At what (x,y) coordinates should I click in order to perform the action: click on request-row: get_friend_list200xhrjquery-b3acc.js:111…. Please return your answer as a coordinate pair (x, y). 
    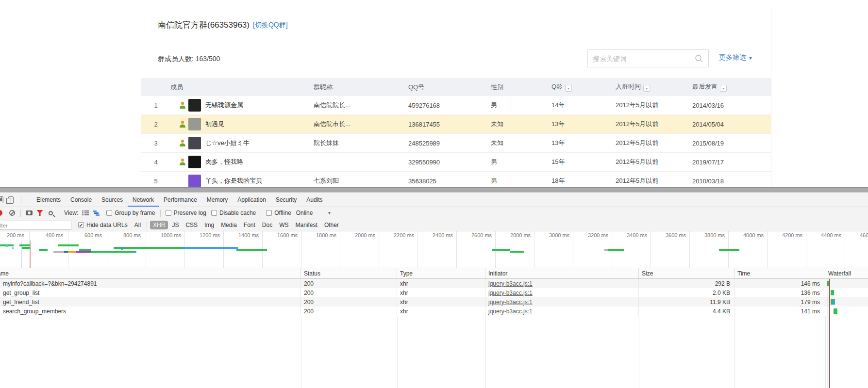
    Looking at the image, I should click on (434, 302).